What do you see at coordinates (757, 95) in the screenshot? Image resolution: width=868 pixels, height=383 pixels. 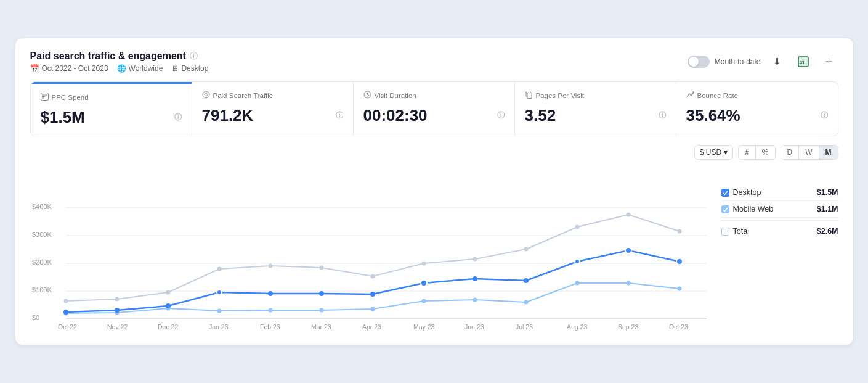 I see `bounce-rate-label: Bounce Rate` at bounding box center [757, 95].